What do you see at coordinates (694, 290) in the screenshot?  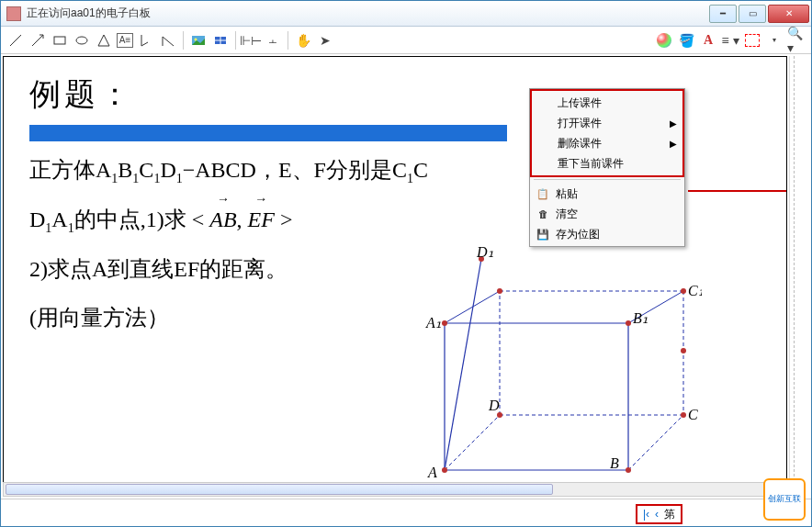 I see `label-C1: C₁` at bounding box center [694, 290].